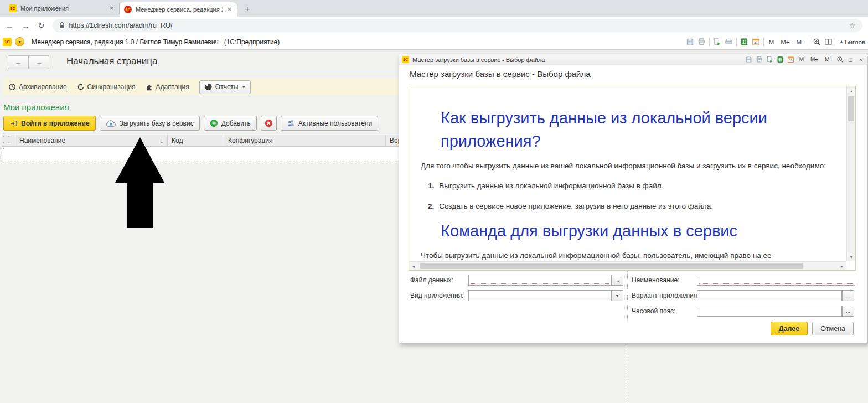 This screenshot has width=868, height=403. I want to click on main-menu-button: ▼, so click(20, 42).